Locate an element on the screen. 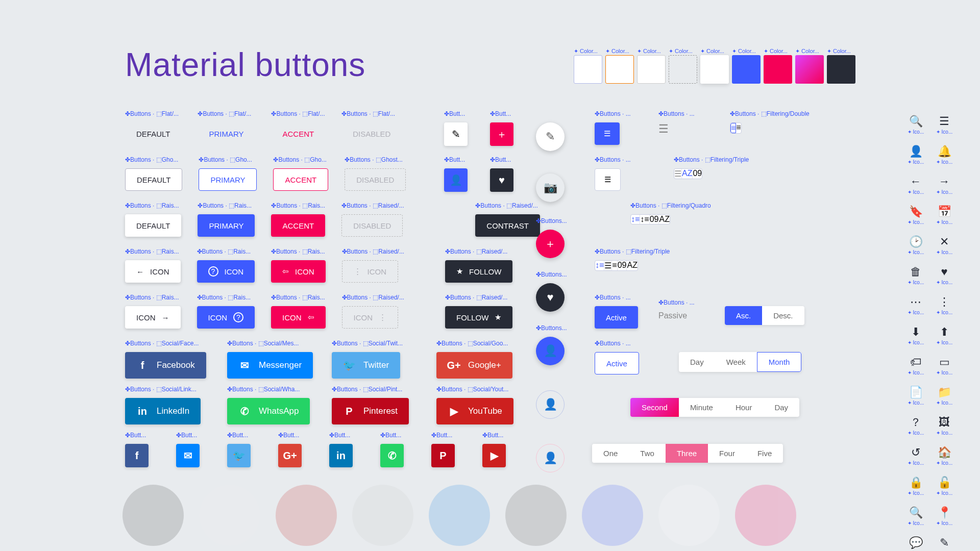  num5-two: Two is located at coordinates (647, 453).